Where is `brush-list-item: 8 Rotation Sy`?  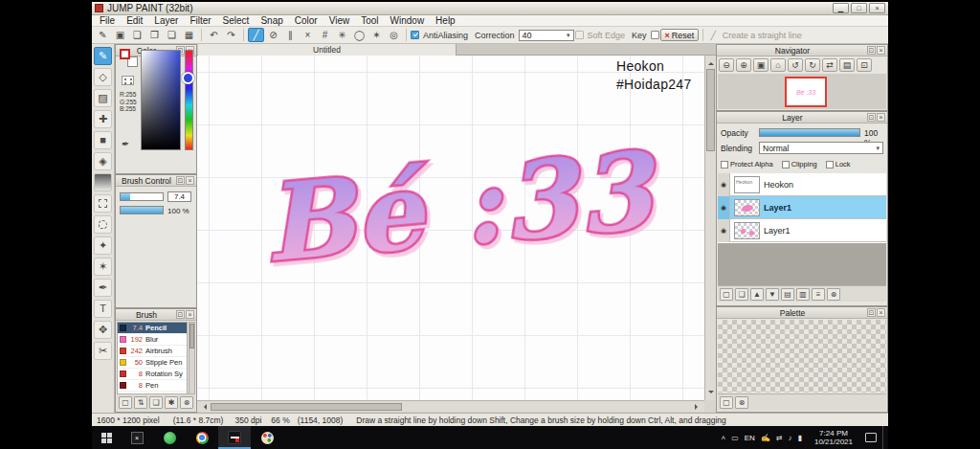
brush-list-item: 8 Rotation Sy is located at coordinates (152, 374).